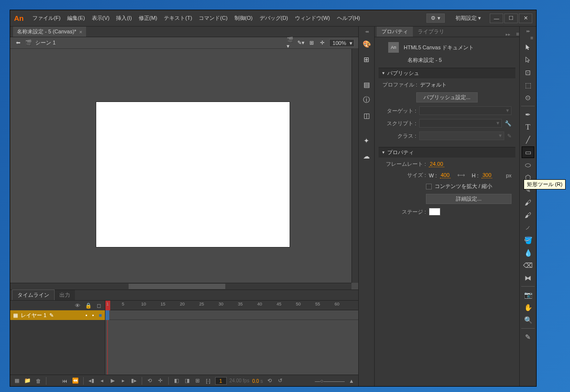  I want to click on lasso-tool: ⊙, so click(528, 98).